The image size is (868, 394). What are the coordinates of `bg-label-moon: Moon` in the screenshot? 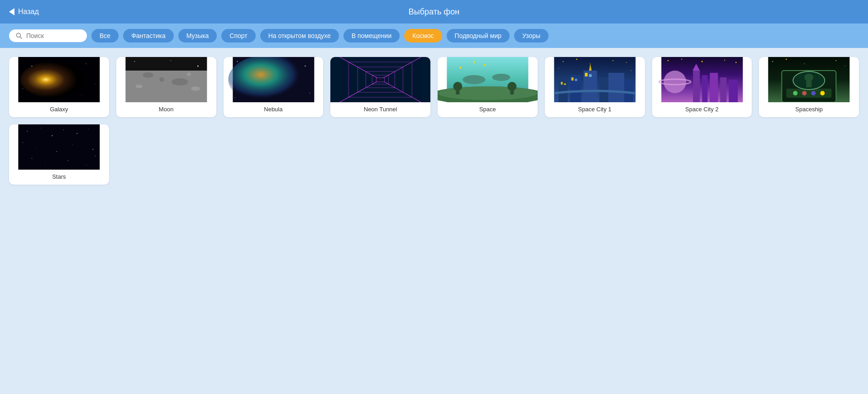 It's located at (167, 109).